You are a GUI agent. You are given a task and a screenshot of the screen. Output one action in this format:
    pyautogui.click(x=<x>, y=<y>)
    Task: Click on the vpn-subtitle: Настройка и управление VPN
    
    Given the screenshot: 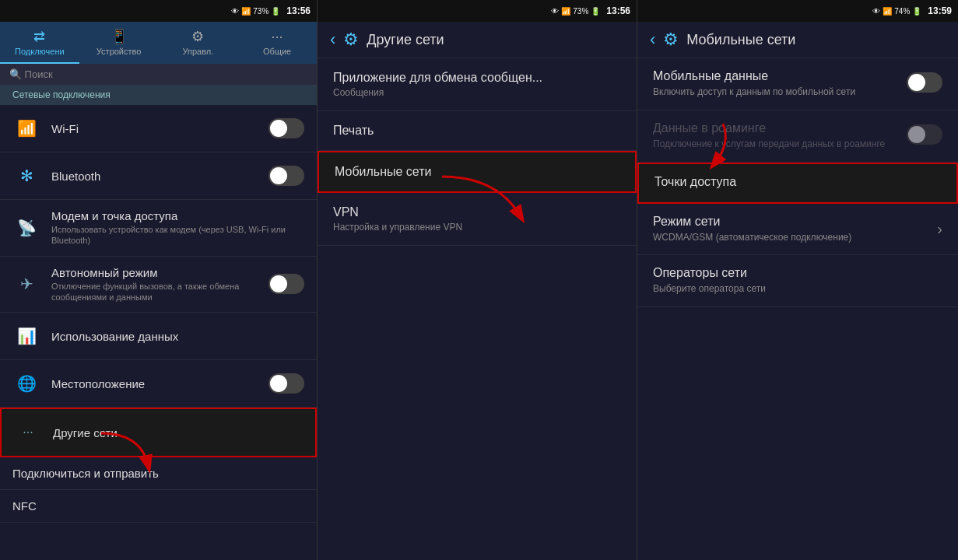 What is the action you would take?
    pyautogui.click(x=477, y=227)
    